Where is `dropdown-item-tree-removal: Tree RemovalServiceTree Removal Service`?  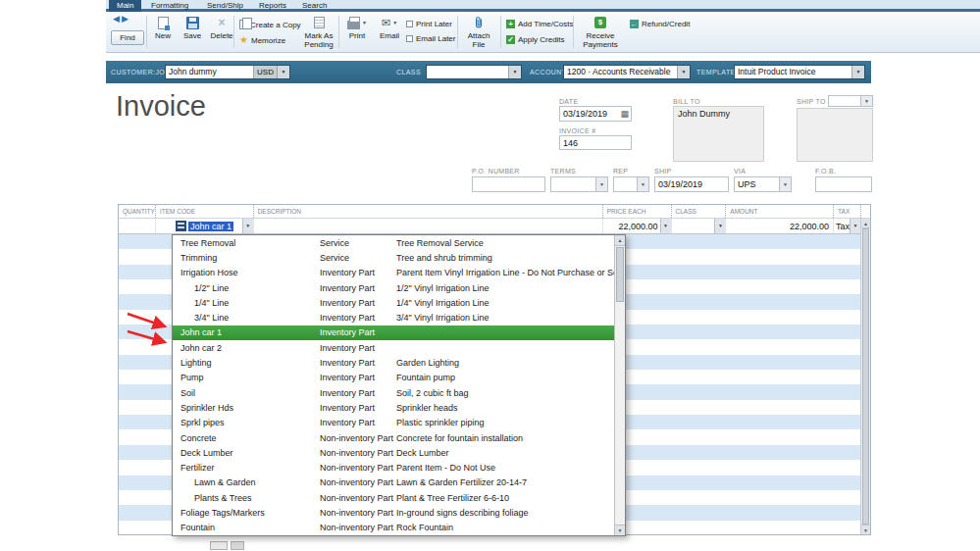
dropdown-item-tree-removal: Tree RemovalServiceTree Removal Service is located at coordinates (393, 243).